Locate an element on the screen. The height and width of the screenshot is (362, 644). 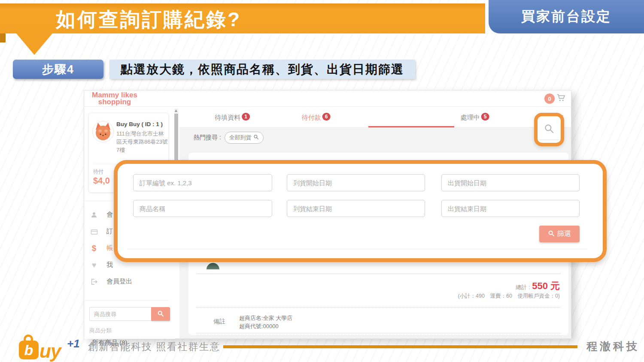
store-brand: Mammy likes shopping is located at coordinates (115, 99).